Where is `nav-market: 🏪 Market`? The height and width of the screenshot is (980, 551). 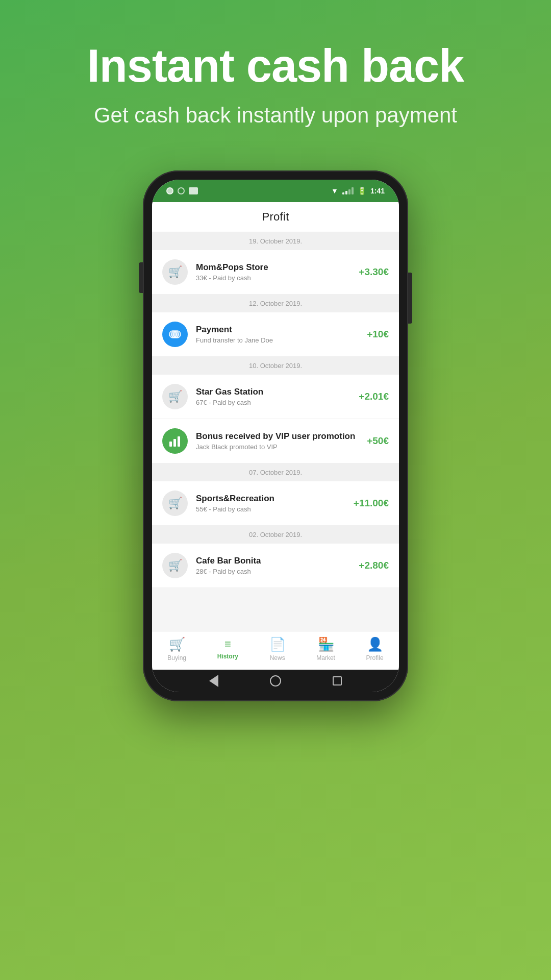
nav-market: 🏪 Market is located at coordinates (325, 649).